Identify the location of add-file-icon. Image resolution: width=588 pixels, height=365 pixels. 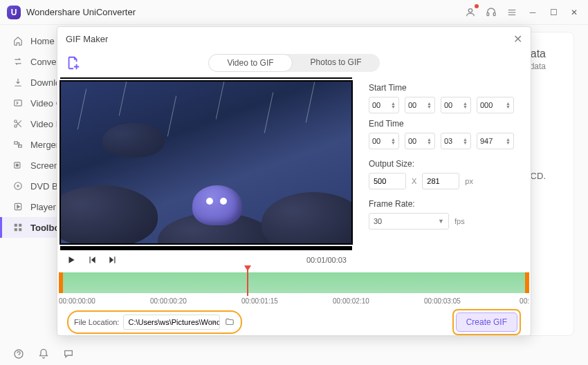
(73, 63).